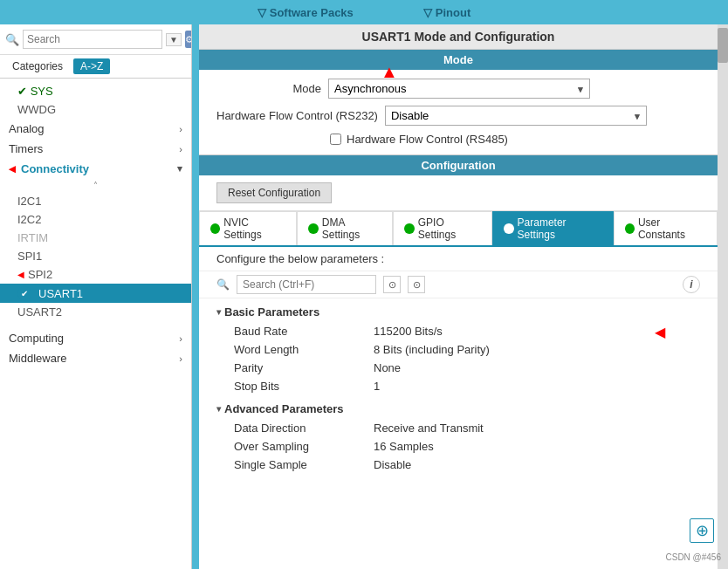  What do you see at coordinates (416, 284) in the screenshot?
I see `params-nav-next-button: ⊙` at bounding box center [416, 284].